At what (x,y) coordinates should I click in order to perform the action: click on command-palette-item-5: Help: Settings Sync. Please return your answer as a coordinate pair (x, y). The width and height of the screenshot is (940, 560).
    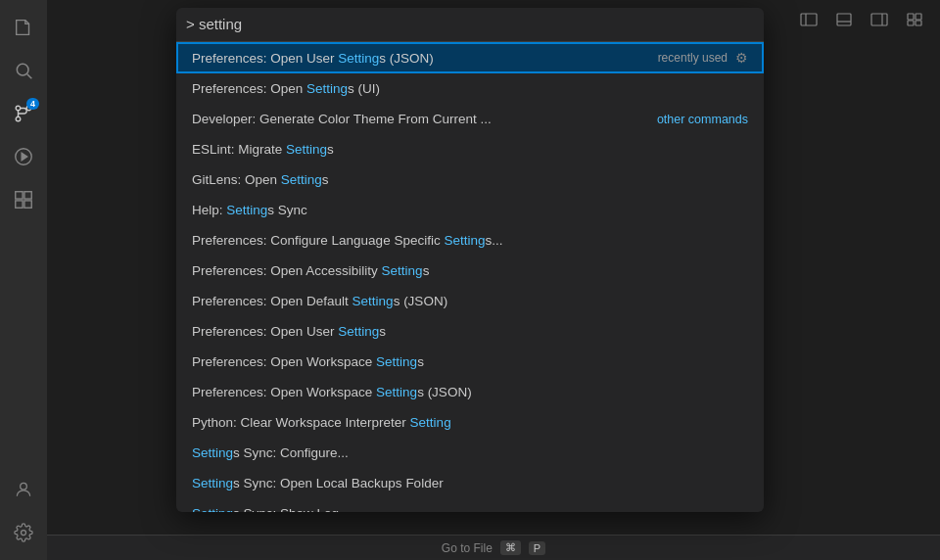
    Looking at the image, I should click on (470, 210).